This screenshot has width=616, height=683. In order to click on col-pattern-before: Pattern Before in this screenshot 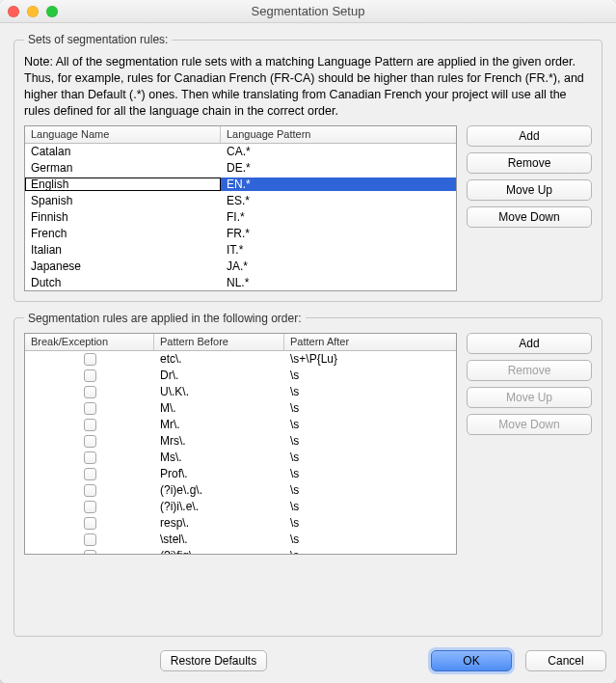, I will do `click(220, 342)`.